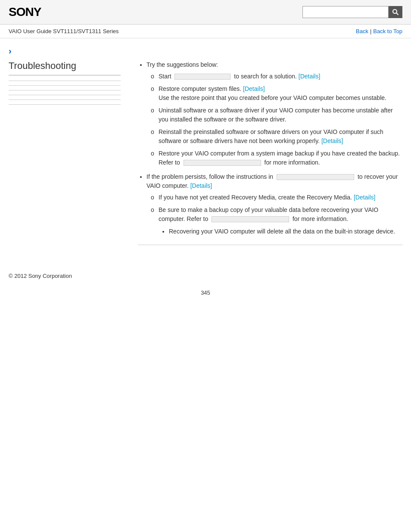 Image resolution: width=411 pixels, height=532 pixels. I want to click on nav-links: Back | Back to Top, so click(379, 31).